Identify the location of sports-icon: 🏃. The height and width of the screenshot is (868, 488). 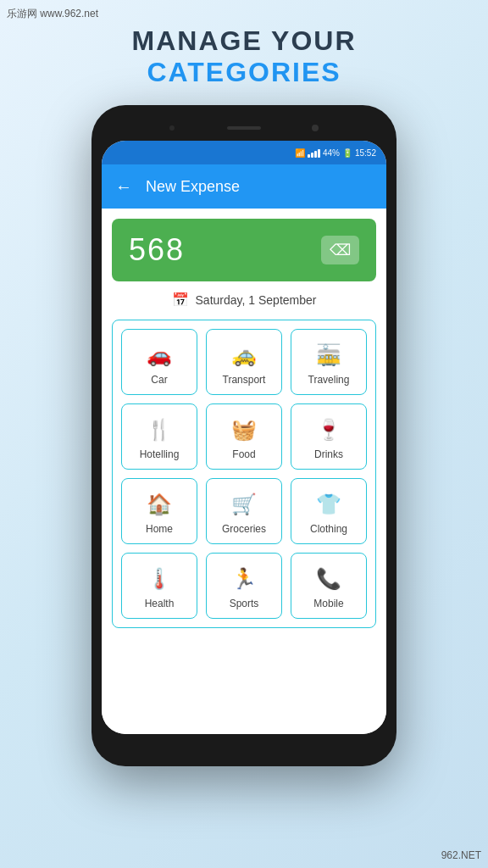
(244, 579).